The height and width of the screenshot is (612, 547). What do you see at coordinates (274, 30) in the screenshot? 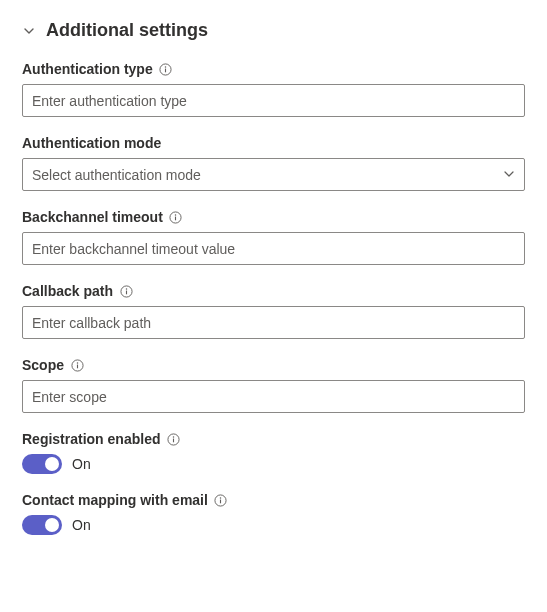
I see `section-header: Additional settings` at bounding box center [274, 30].